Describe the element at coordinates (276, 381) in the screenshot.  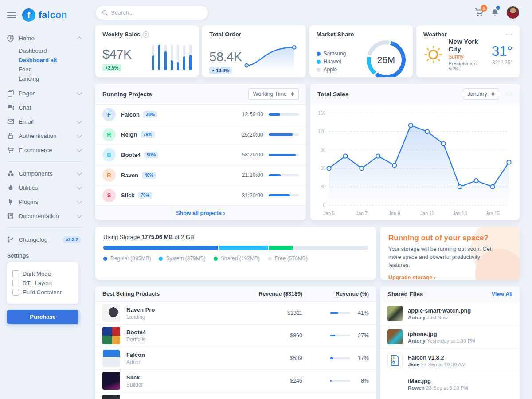
I see `product-revenue: $245` at that location.